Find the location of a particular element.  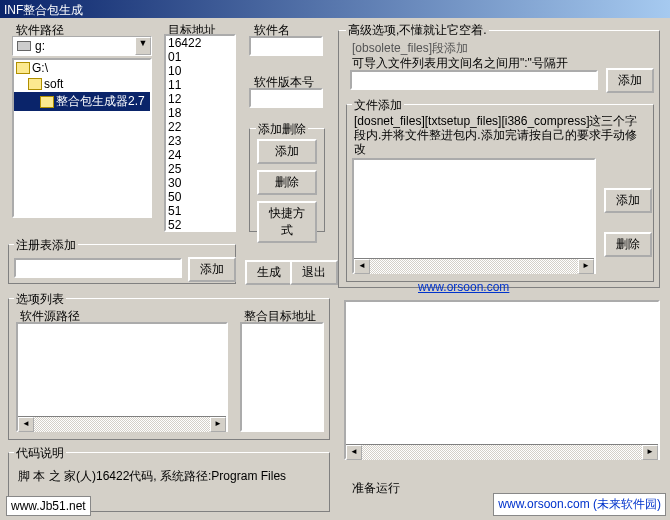

add-button: 添加 is located at coordinates (287, 152).